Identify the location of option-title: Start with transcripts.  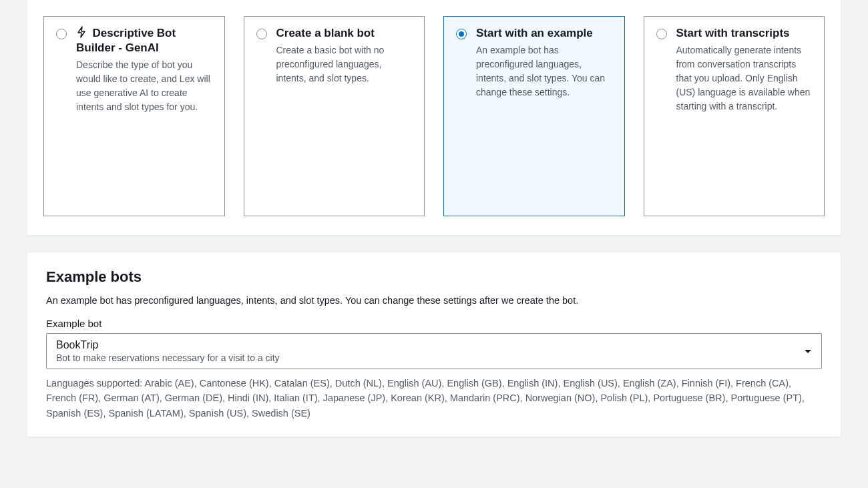
(733, 33).